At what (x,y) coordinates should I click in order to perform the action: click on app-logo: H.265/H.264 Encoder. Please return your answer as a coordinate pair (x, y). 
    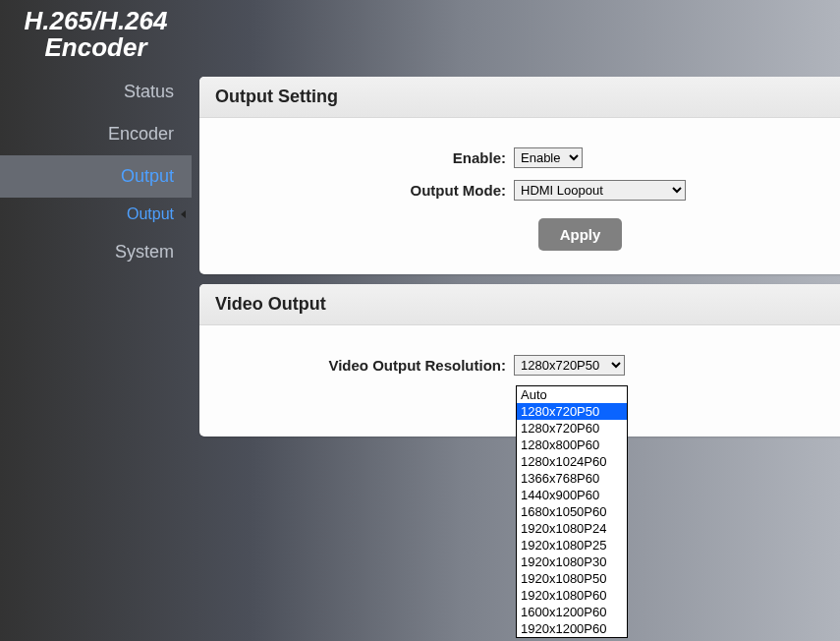
    Looking at the image, I should click on (96, 31).